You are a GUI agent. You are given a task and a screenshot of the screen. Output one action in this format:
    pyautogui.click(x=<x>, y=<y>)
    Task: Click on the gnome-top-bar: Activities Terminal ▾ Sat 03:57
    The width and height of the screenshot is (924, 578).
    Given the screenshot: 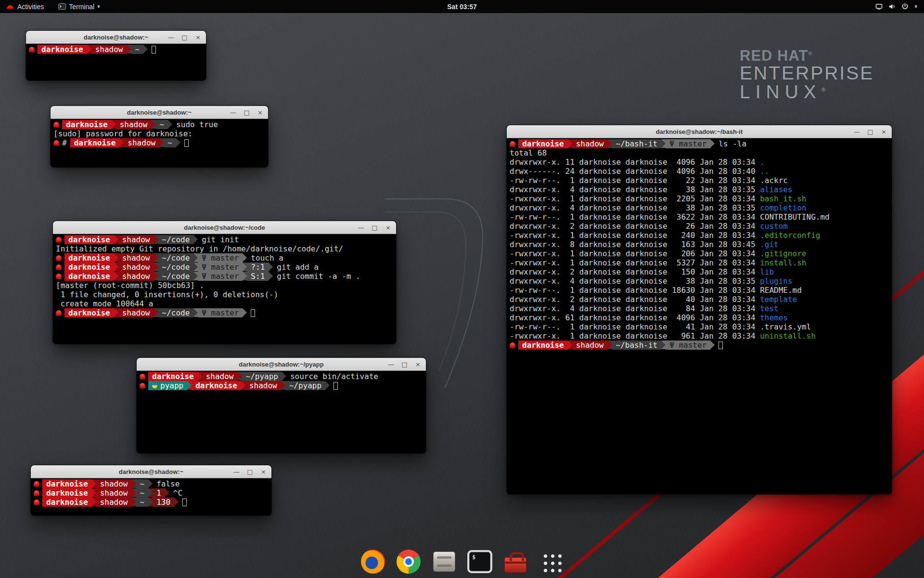 What is the action you would take?
    pyautogui.click(x=462, y=7)
    